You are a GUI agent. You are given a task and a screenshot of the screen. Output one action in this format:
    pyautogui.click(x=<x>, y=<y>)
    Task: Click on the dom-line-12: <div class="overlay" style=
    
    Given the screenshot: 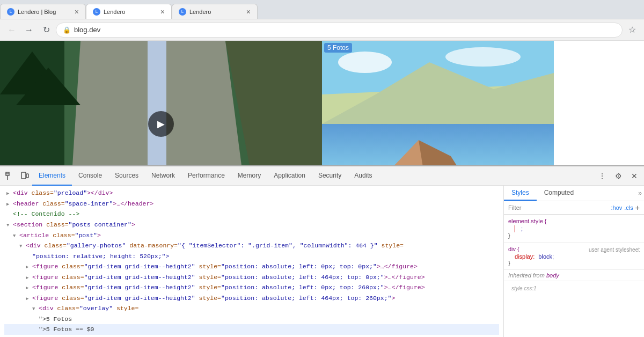 What is the action you would take?
    pyautogui.click(x=252, y=309)
    